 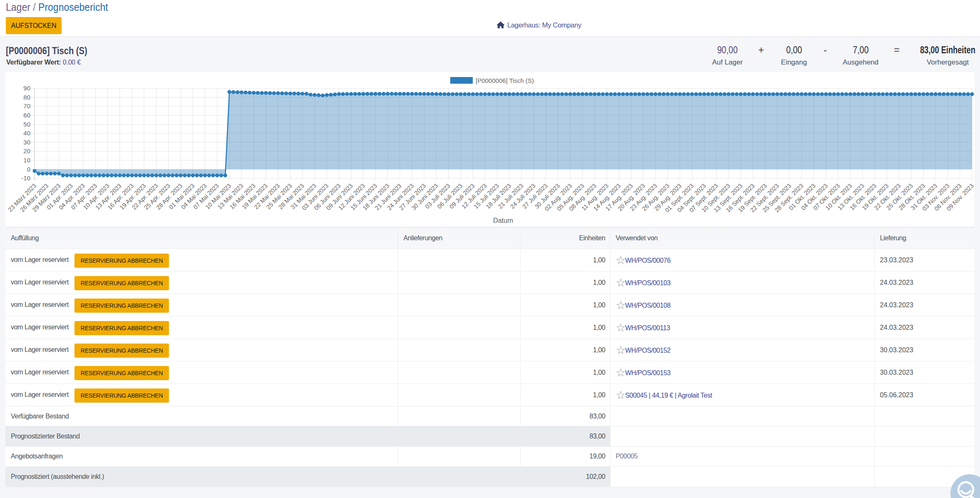 I want to click on svg-text: [P0000006] Tisch (S), so click(x=505, y=81).